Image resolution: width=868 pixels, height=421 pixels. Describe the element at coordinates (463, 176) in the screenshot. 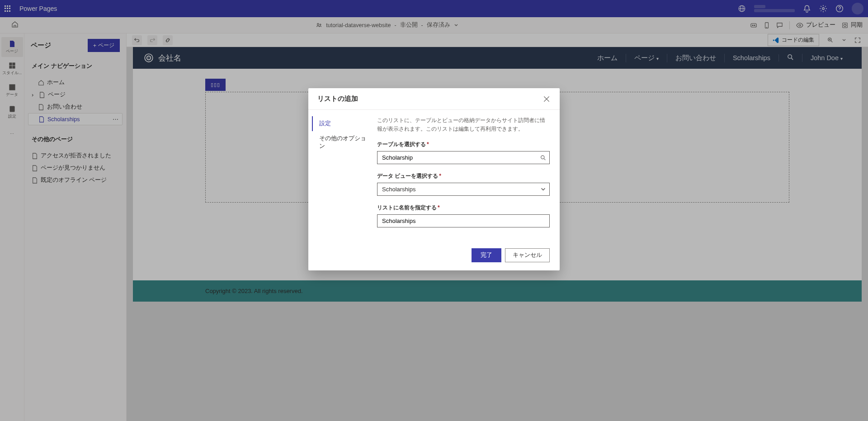

I see `label-select-view: データ ビューを選択する*` at that location.